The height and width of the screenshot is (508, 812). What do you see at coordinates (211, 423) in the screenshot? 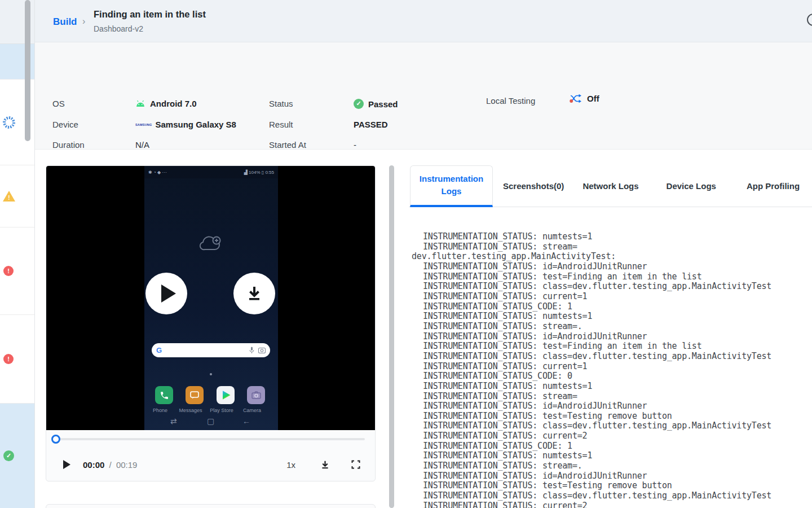
I see `phone-nav-bar: ⇄ ▢ ←` at bounding box center [211, 423].